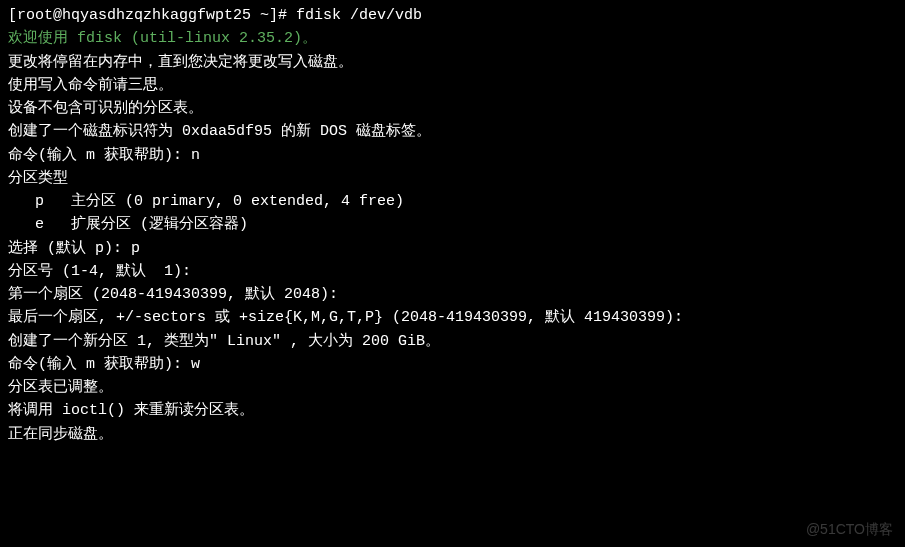 The image size is (905, 547). What do you see at coordinates (452, 342) in the screenshot?
I see `created-partition: 创建了一个新分区 1, 类型为" Linux" , 大小为 200 GiB。` at bounding box center [452, 342].